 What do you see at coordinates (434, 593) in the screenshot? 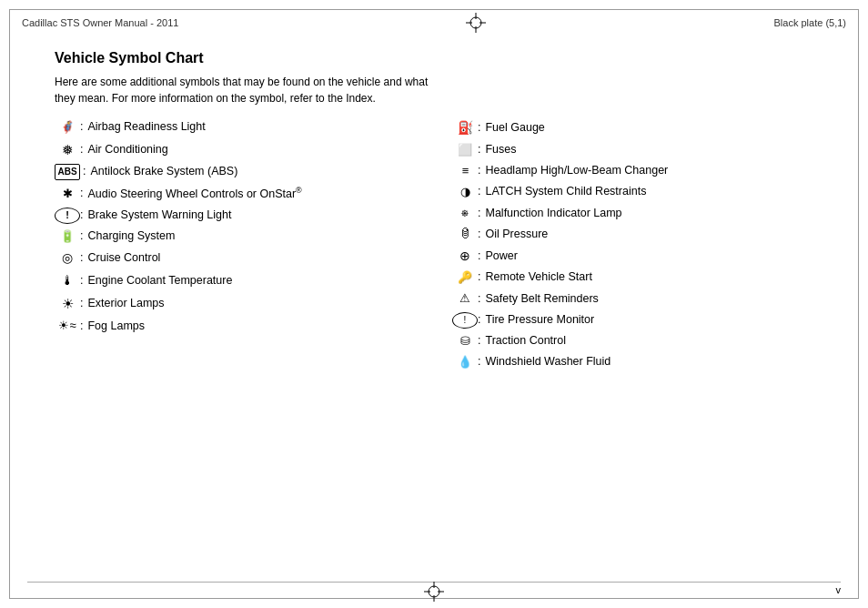
I see `crosshair-bottom` at bounding box center [434, 593].